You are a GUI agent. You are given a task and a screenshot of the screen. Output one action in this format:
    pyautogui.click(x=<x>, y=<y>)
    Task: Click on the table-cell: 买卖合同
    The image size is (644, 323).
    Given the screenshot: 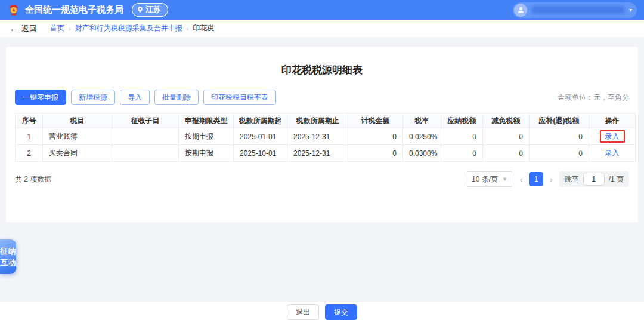 What is the action you would take?
    pyautogui.click(x=78, y=153)
    